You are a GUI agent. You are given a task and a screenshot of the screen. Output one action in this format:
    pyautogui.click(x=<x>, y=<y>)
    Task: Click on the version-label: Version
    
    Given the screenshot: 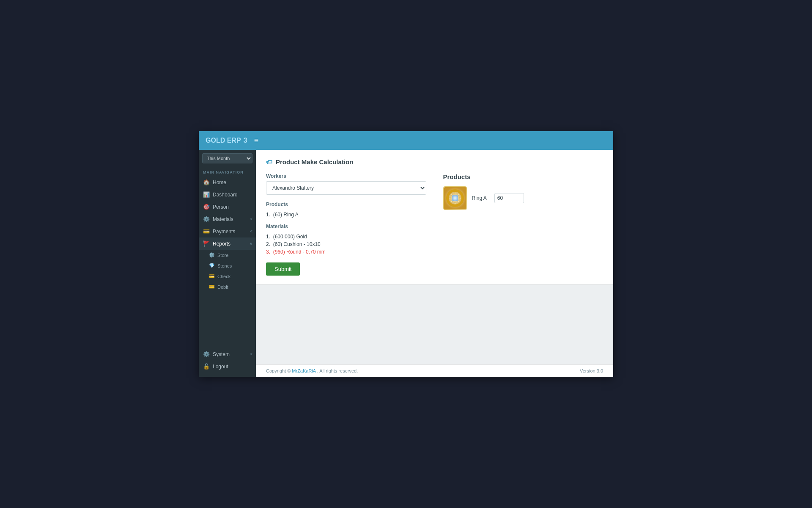 What is the action you would take?
    pyautogui.click(x=588, y=371)
    